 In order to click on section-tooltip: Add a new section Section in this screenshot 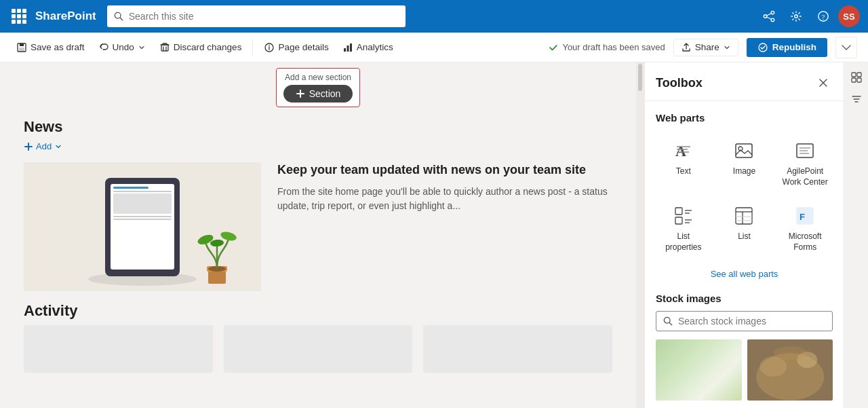, I will do `click(319, 88)`.